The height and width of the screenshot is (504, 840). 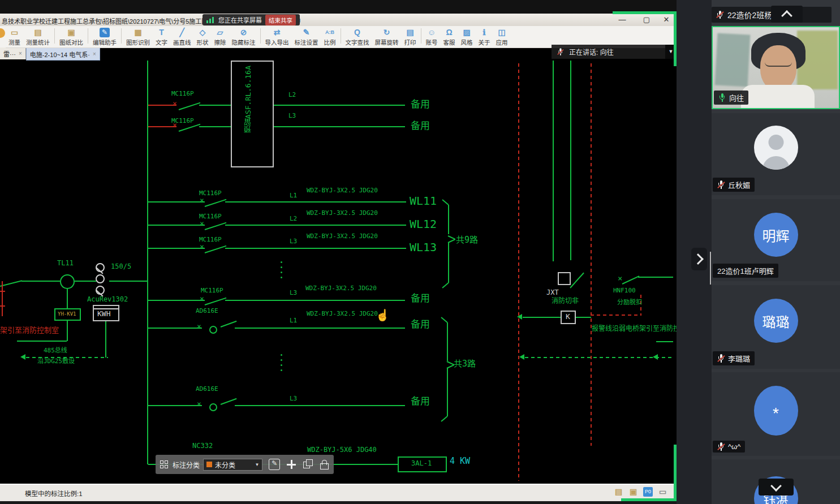 I want to click on minimize-button: —, so click(x=622, y=19).